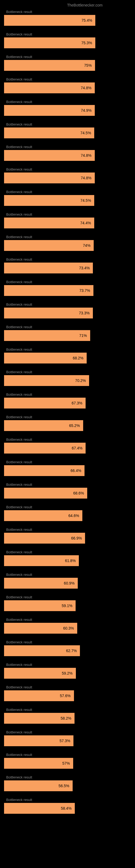 The width and height of the screenshot is (135, 868). Describe the element at coordinates (72, 651) in the screenshot. I see `bar-value: 62.7%` at that location.